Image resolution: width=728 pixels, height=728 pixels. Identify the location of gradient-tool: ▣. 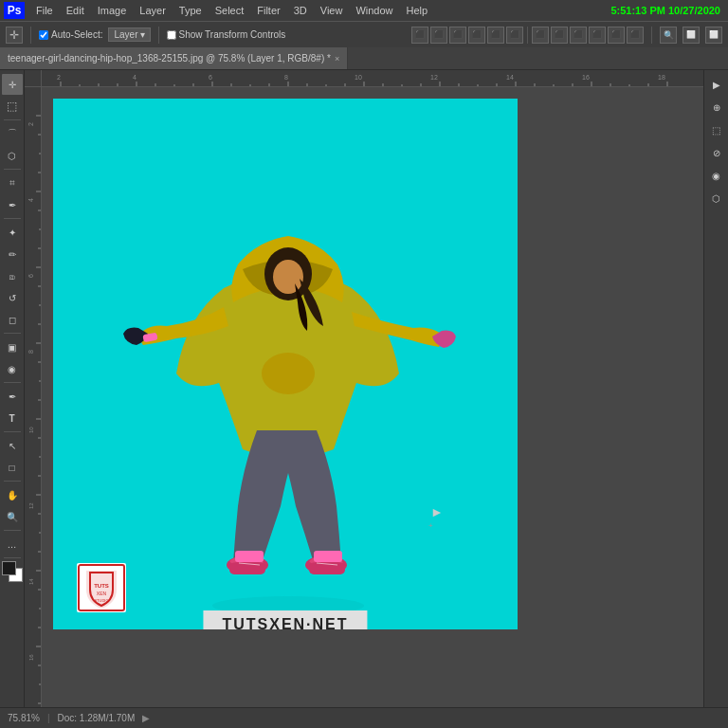
(12, 347).